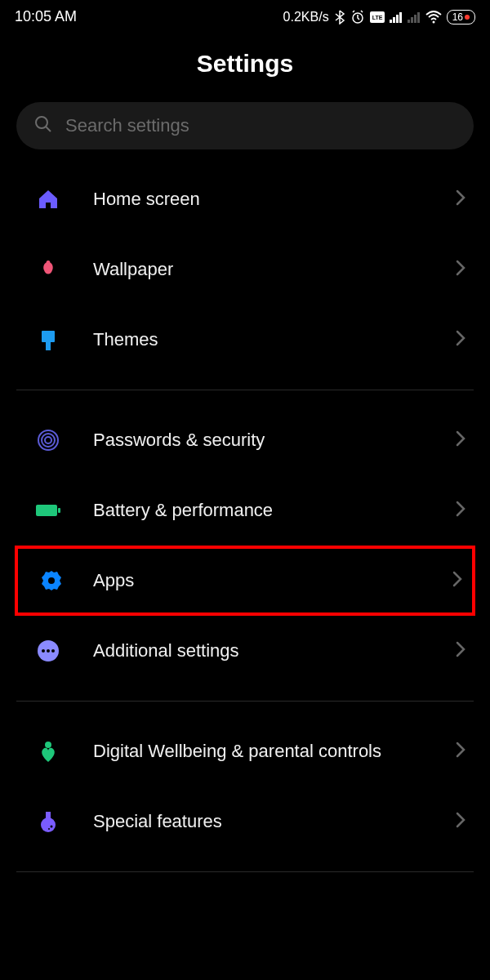  What do you see at coordinates (259, 511) in the screenshot?
I see `settings-item-label: Battery & performance` at bounding box center [259, 511].